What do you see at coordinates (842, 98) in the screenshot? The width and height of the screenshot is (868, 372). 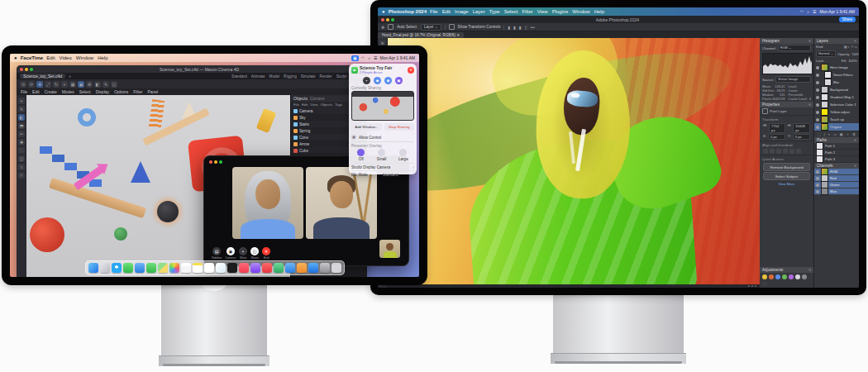 I see `layer-name: Gradient Map 1` at bounding box center [842, 98].